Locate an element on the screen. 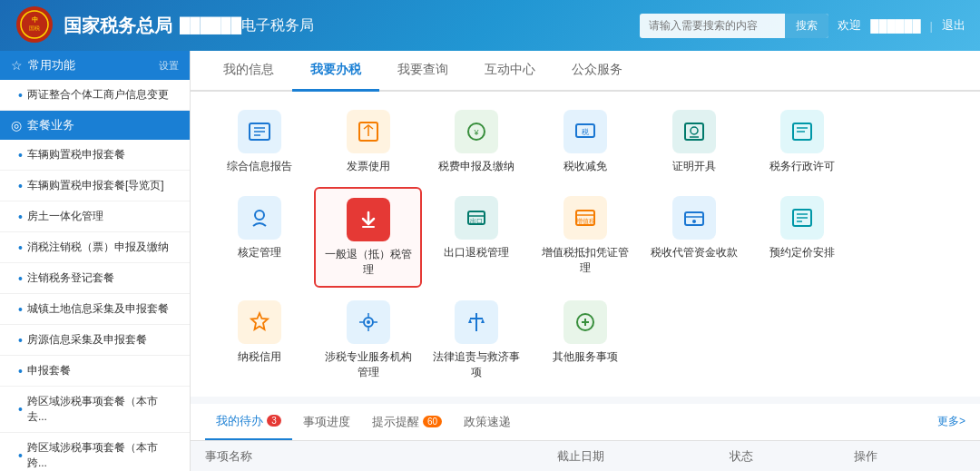  service-icon-refund is located at coordinates (368, 220).